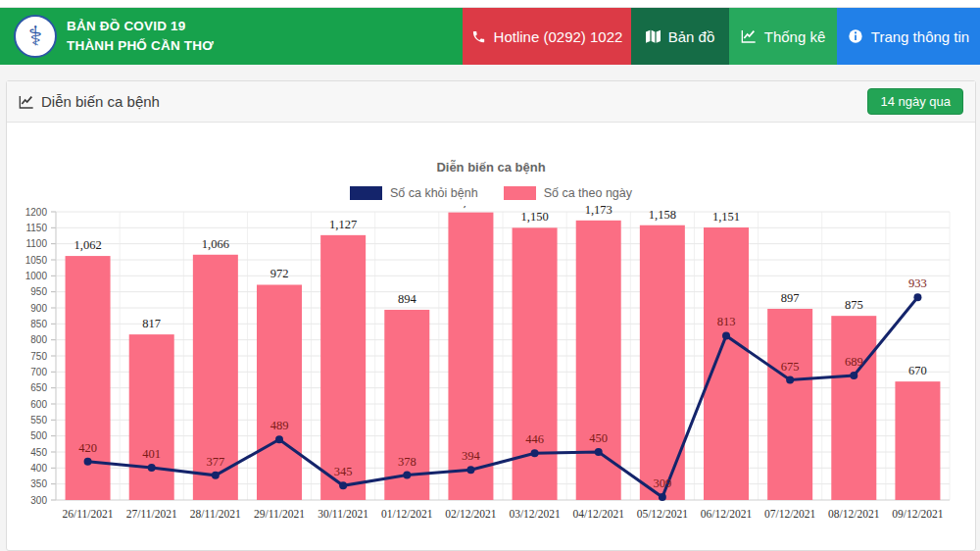  I want to click on map-button-label: Bản đồ, so click(692, 37).